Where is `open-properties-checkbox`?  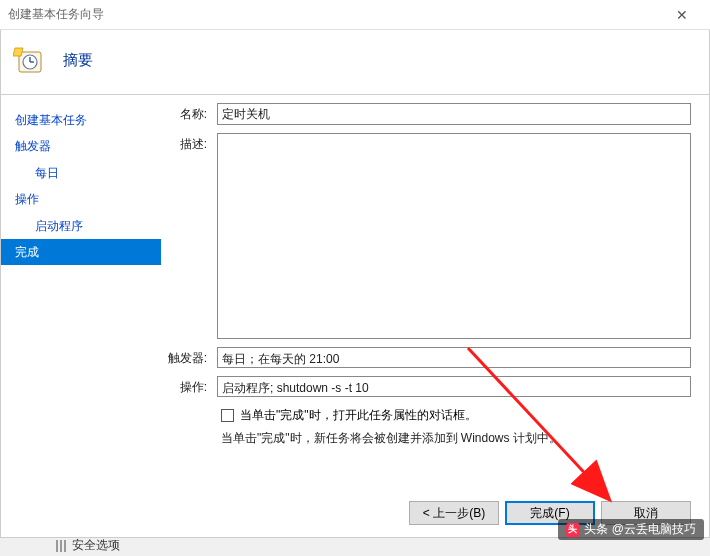
open-properties-checkbox is located at coordinates (228, 416).